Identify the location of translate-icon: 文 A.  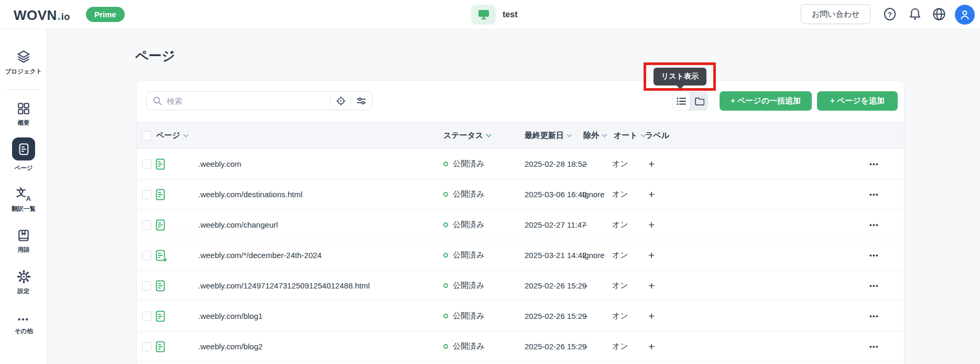
(24, 194).